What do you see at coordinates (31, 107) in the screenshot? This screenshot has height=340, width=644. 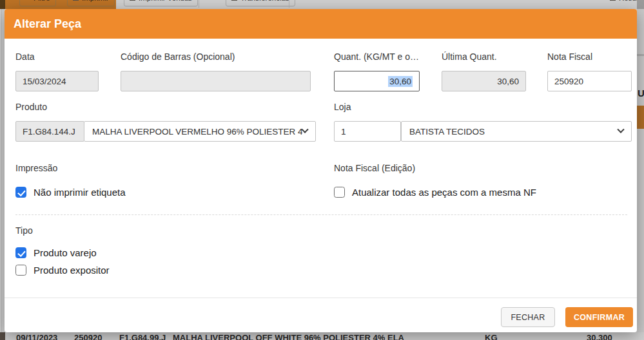 I see `produto-label: Produto` at bounding box center [31, 107].